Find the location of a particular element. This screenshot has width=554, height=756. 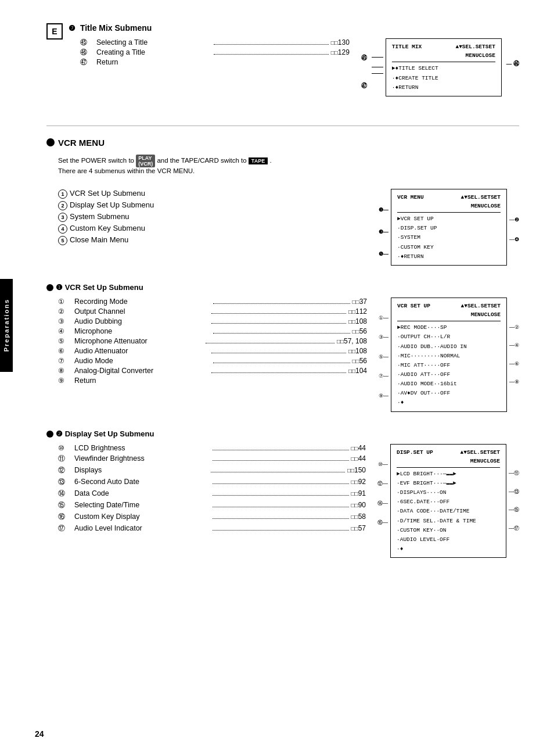

list-item: ④ Microphone □□56 is located at coordinates (213, 331).